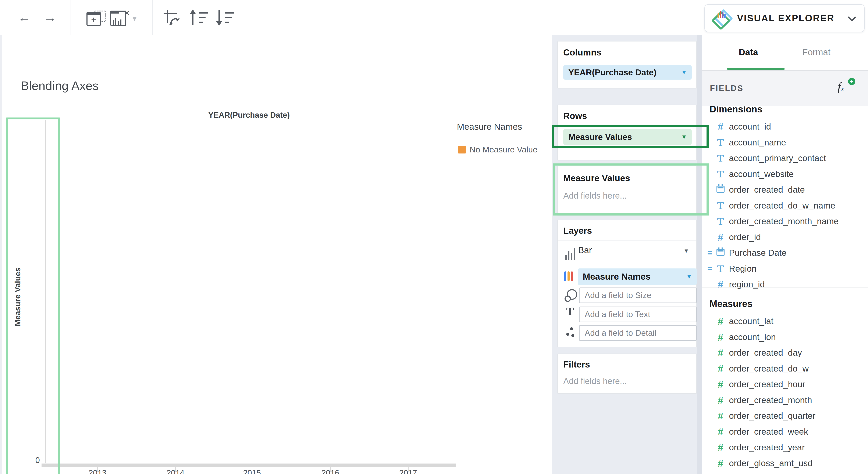  Describe the element at coordinates (637, 277) in the screenshot. I see `color-pill: Measure Names ▼` at that location.